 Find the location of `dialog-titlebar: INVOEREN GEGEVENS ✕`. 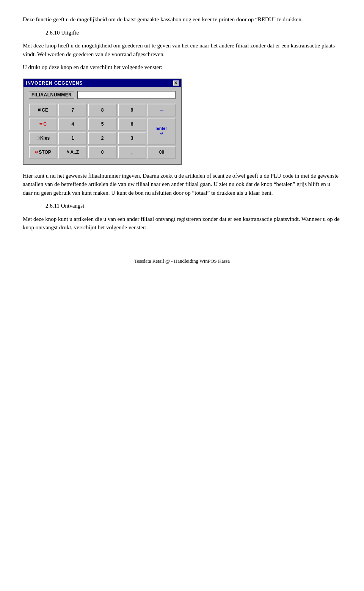

dialog-titlebar: INVOEREN GEGEVENS ✕ is located at coordinates (102, 83).